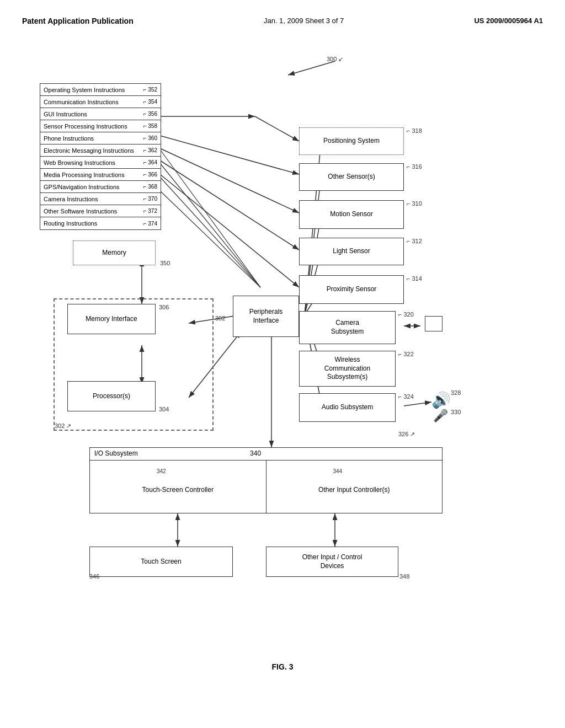 The image size is (565, 728). Describe the element at coordinates (354, 490) in the screenshot. I see `other-input-controller-label: Other Input Controller(s)` at that location.